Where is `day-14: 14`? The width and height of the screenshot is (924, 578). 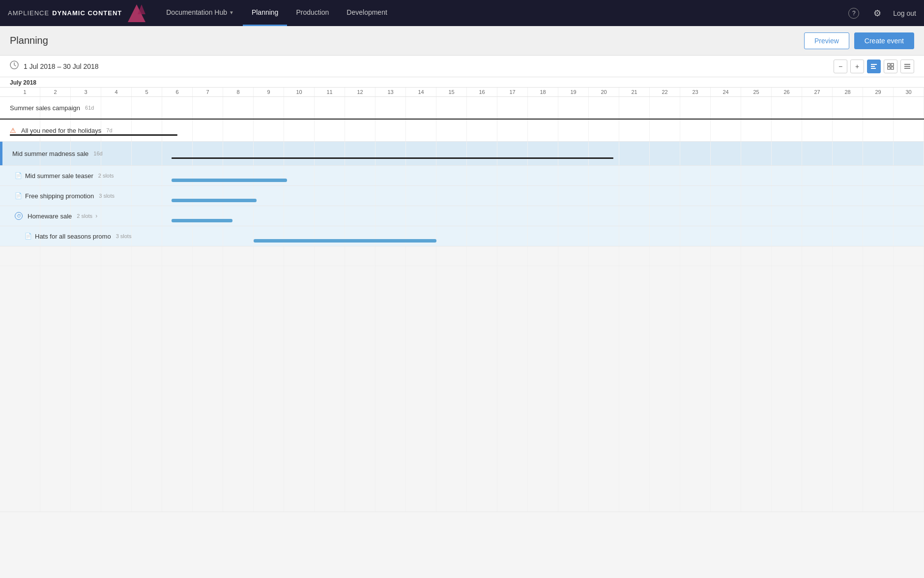
day-14: 14 is located at coordinates (421, 92).